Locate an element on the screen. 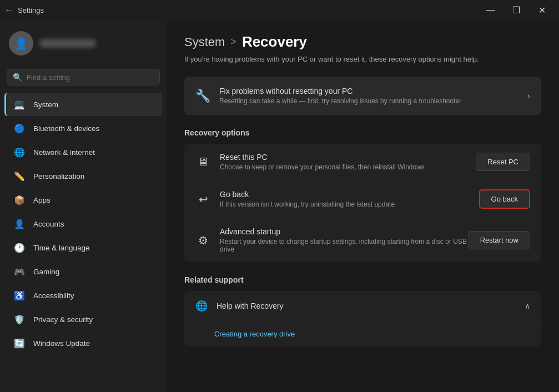  accounts-icon: 👤 is located at coordinates (19, 224).